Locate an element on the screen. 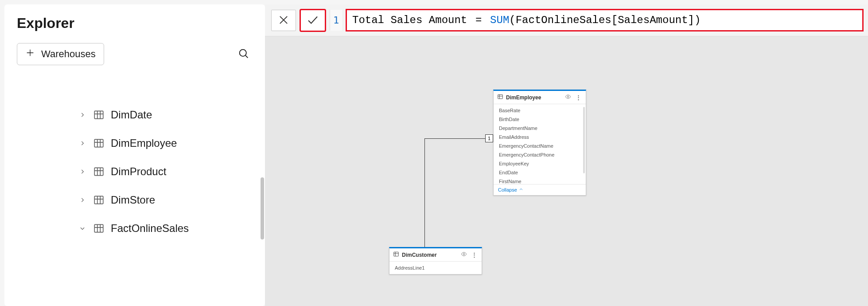 This screenshot has width=868, height=306. formula-input: Total Sales Amount = SUM ( FactOnlineSal… is located at coordinates (604, 20).